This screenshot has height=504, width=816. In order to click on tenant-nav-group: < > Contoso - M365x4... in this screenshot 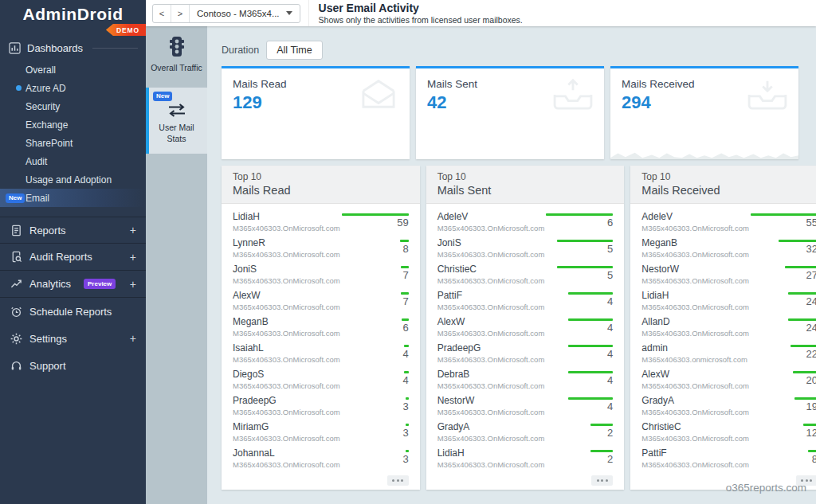, I will do `click(226, 14)`.